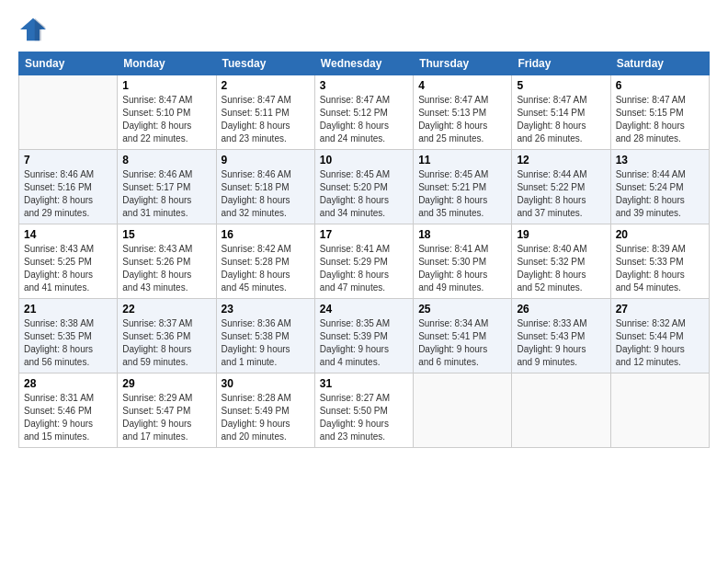 The height and width of the screenshot is (563, 728). I want to click on day-info: Sunrise: 8:41 AM Sunset: 5:29 PM Dayligh…, so click(364, 269).